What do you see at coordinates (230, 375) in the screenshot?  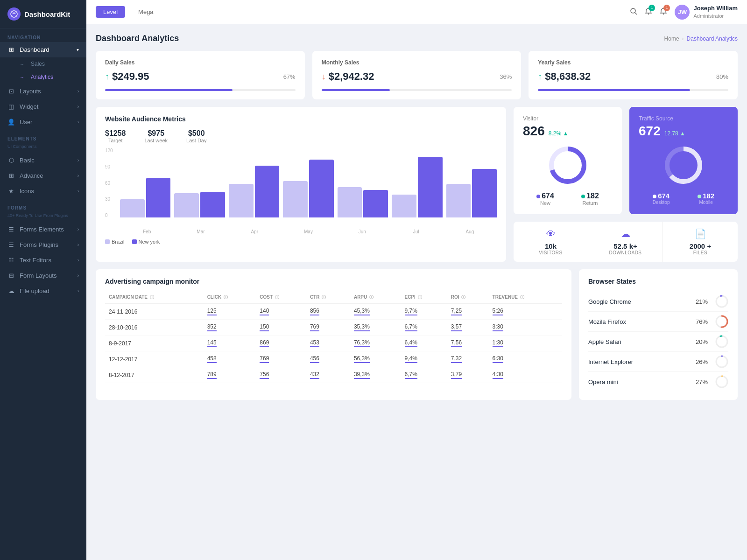 I see `table-cell: 789` at bounding box center [230, 375].